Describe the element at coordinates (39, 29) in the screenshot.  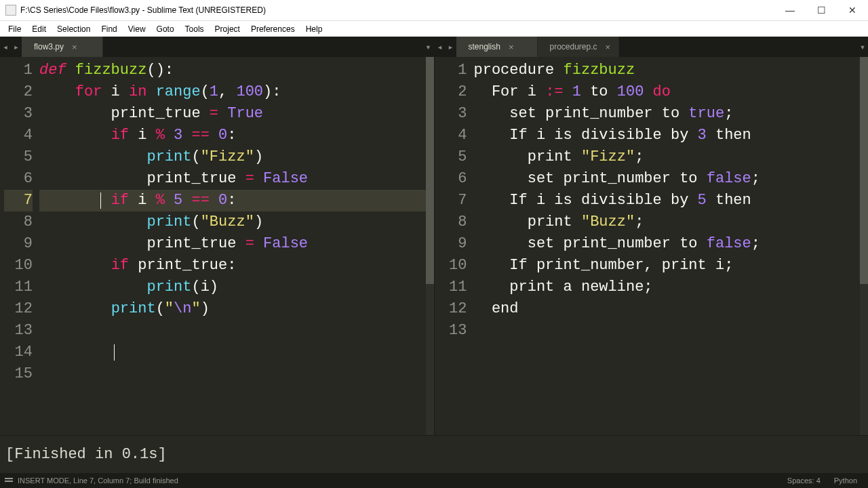
I see `menu-edit: Edit` at that location.